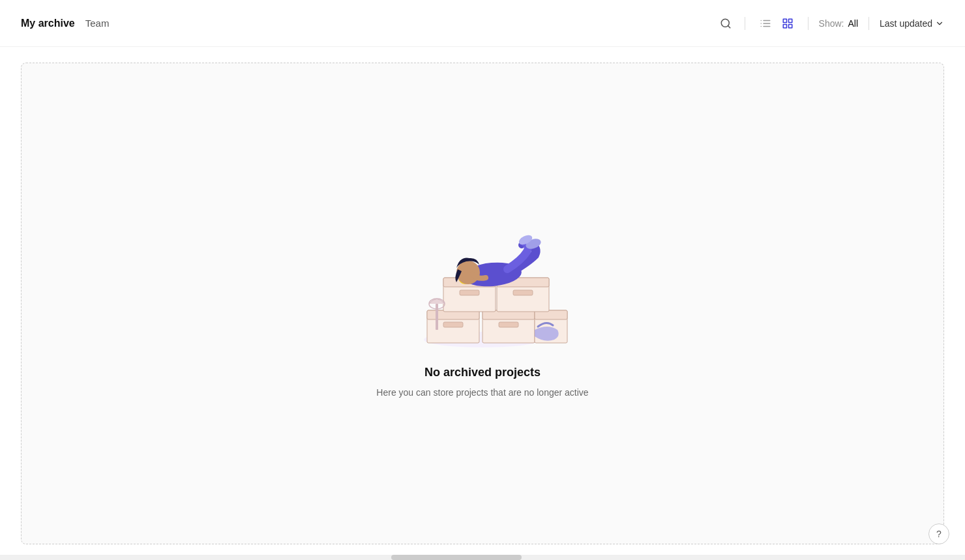 This screenshot has width=965, height=560. Describe the element at coordinates (98, 23) in the screenshot. I see `team-nav-item: Team` at that location.